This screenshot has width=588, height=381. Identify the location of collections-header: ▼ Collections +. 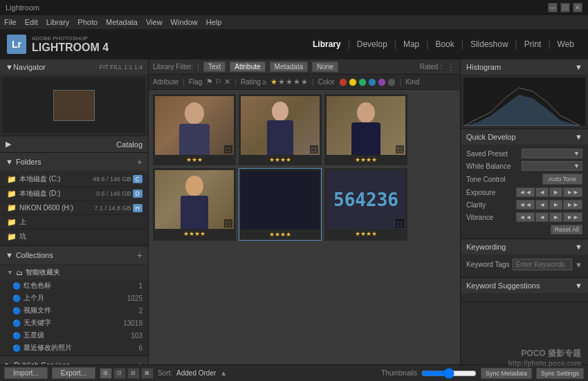
(74, 255).